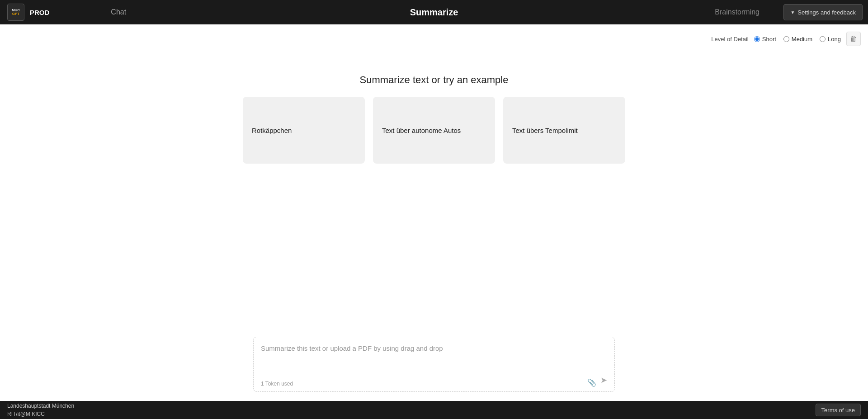  I want to click on radio-group: Short Medium Long, so click(797, 39).